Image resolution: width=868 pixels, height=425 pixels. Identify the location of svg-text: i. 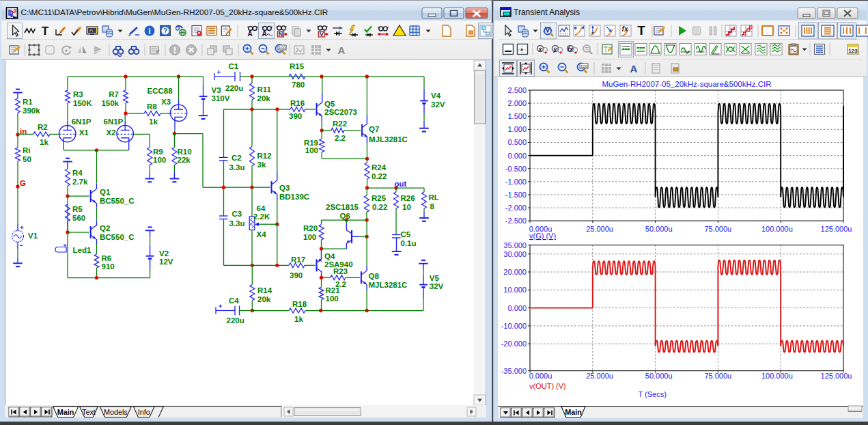
(149, 31).